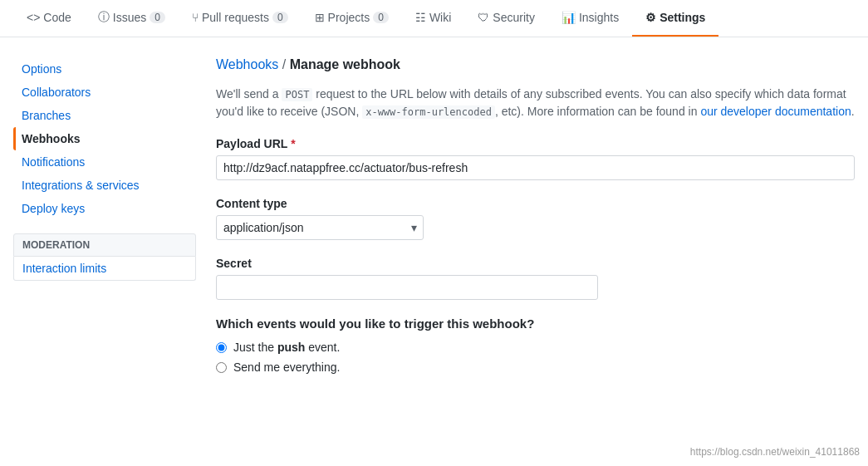  What do you see at coordinates (407, 287) in the screenshot?
I see `secret-input` at bounding box center [407, 287].